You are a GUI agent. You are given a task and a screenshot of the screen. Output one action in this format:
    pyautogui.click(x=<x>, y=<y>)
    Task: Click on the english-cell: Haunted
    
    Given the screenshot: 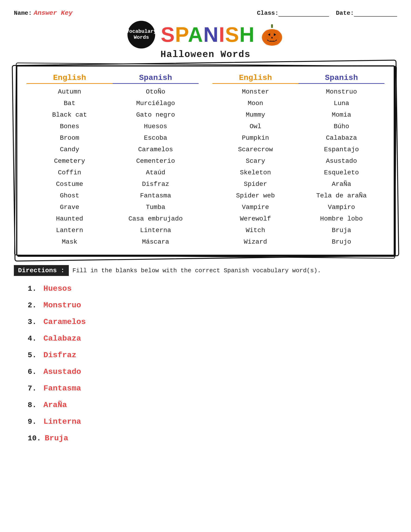 What is the action you would take?
    pyautogui.click(x=70, y=219)
    